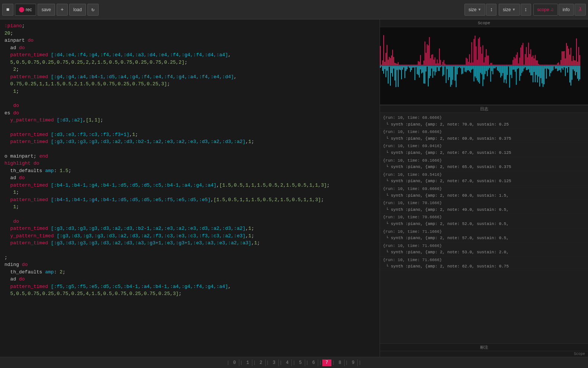  I want to click on page-sep-6: |, so click(307, 363).